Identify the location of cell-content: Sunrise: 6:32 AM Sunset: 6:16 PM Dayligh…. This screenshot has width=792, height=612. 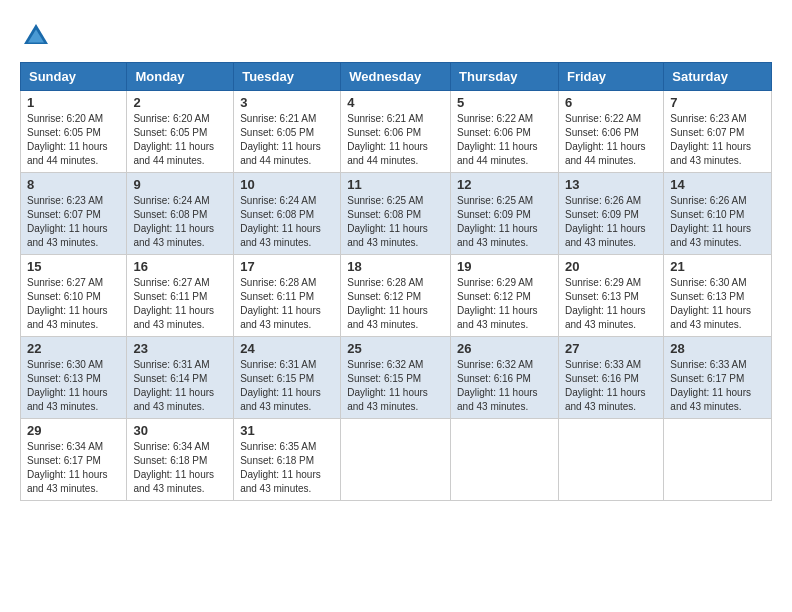
(498, 386).